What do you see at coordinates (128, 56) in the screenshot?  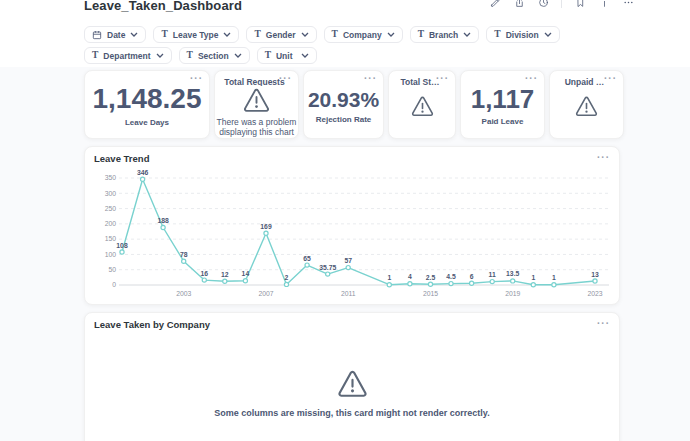 I see `filter-chip-department: TDepartment` at bounding box center [128, 56].